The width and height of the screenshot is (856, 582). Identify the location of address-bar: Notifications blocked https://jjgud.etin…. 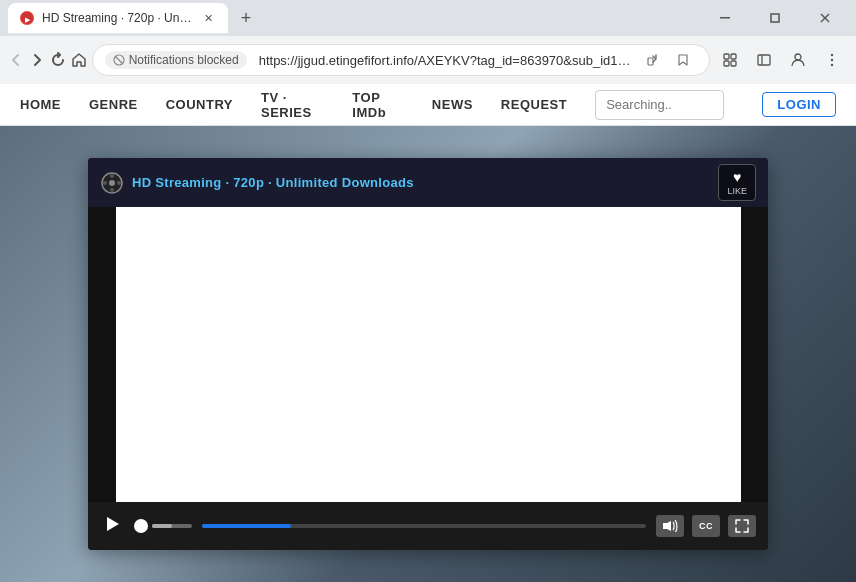
(428, 60).